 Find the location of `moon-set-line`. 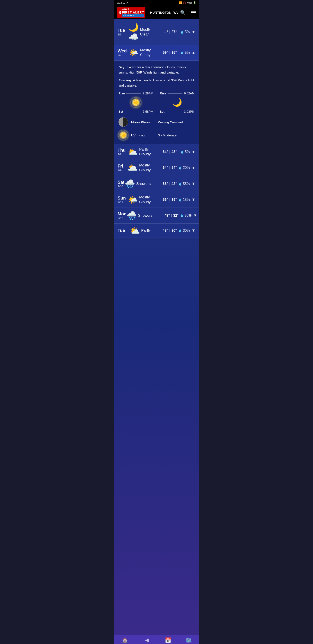

moon-set-line is located at coordinates (175, 112).